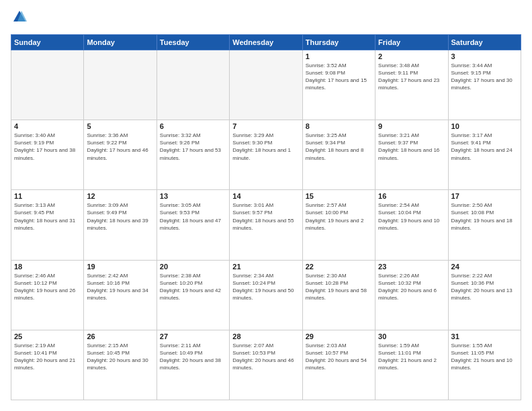 This screenshot has height=411, width=532. I want to click on day-cell: 5Sunrise: 3:36 AM Sunset: 9:22 PM Daylig…, so click(120, 155).